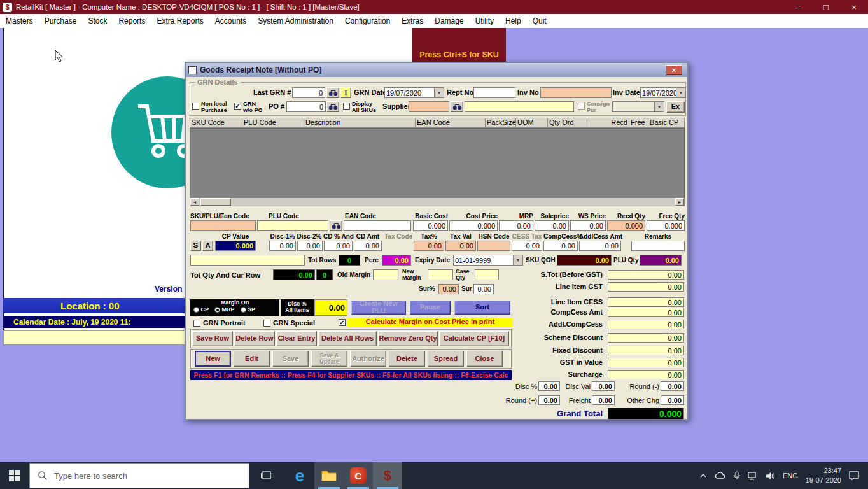 Image resolution: width=868 pixels, height=489 pixels. What do you see at coordinates (473, 225) in the screenshot?
I see `cost-price-field: 0.000` at bounding box center [473, 225].